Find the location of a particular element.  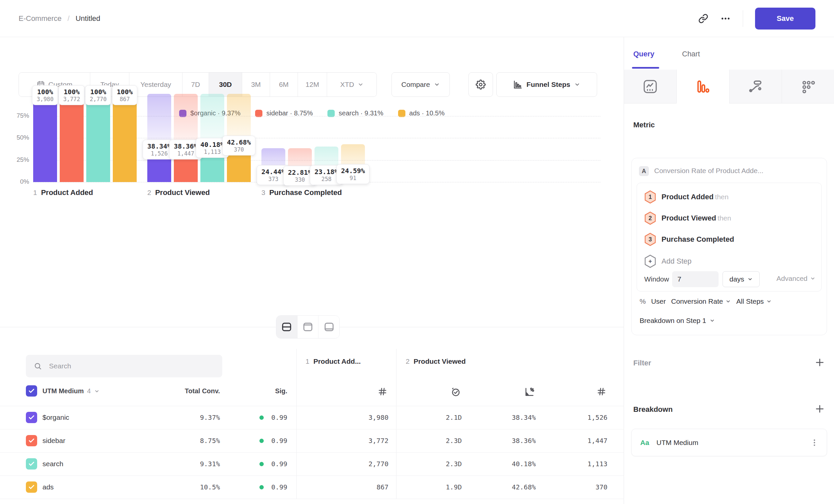

view-toggle-split-view is located at coordinates (287, 327).